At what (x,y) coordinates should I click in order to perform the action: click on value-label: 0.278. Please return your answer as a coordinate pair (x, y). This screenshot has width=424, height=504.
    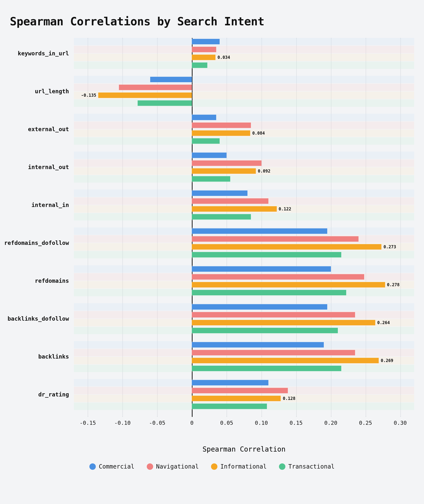
    Looking at the image, I should click on (393, 285).